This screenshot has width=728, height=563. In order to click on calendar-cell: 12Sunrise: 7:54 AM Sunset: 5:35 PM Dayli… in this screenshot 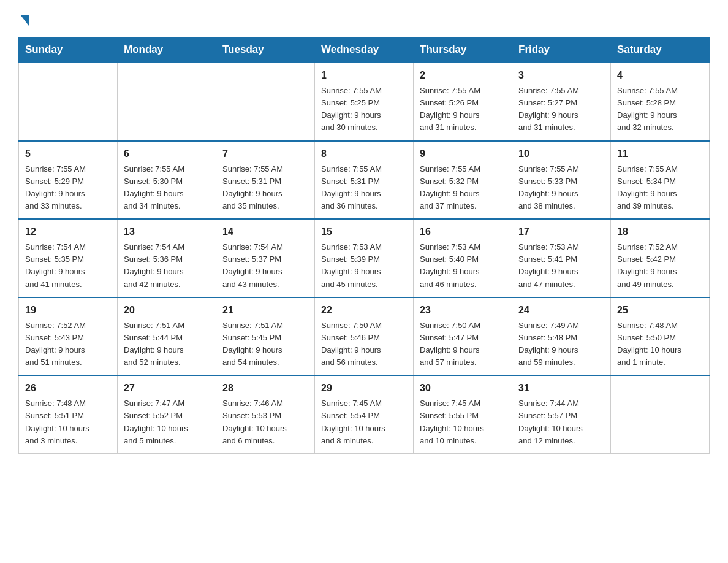, I will do `click(69, 258)`.